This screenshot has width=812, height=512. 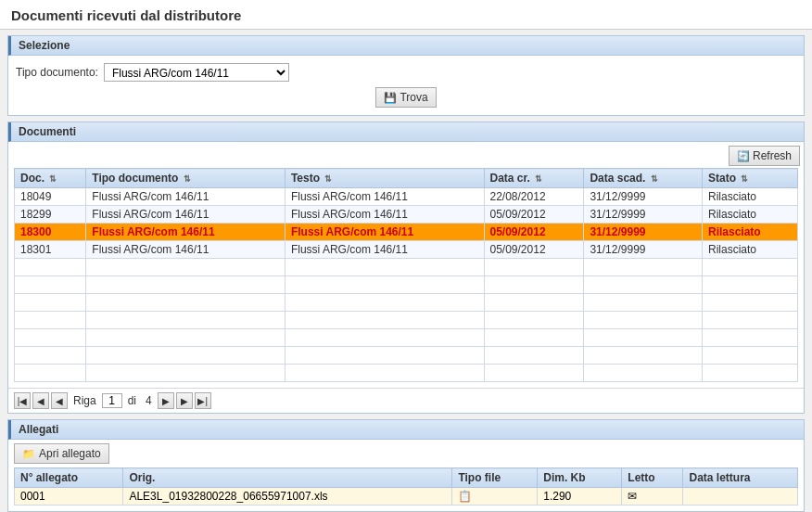 What do you see at coordinates (41, 401) in the screenshot?
I see `page-prev-button` at bounding box center [41, 401].